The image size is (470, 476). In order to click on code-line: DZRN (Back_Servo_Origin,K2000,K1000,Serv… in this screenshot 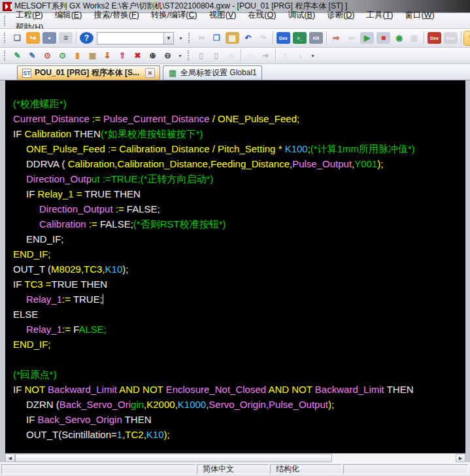, I will do `click(239, 404)`.